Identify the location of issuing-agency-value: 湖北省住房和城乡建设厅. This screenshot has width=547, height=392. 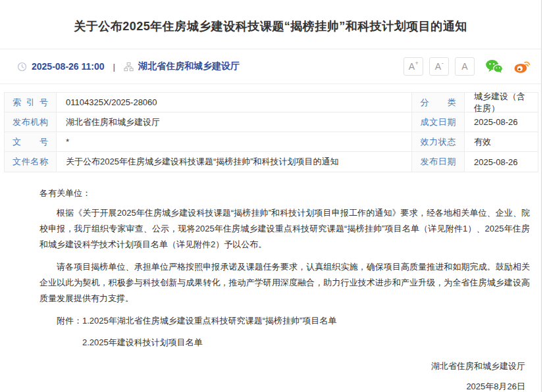
(234, 122).